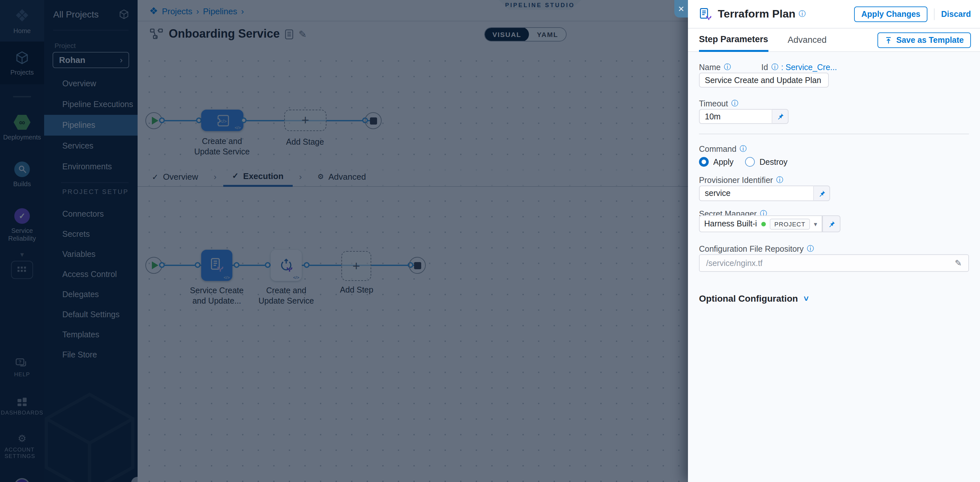  I want to click on chevron-down-icon: ▾, so click(816, 224).